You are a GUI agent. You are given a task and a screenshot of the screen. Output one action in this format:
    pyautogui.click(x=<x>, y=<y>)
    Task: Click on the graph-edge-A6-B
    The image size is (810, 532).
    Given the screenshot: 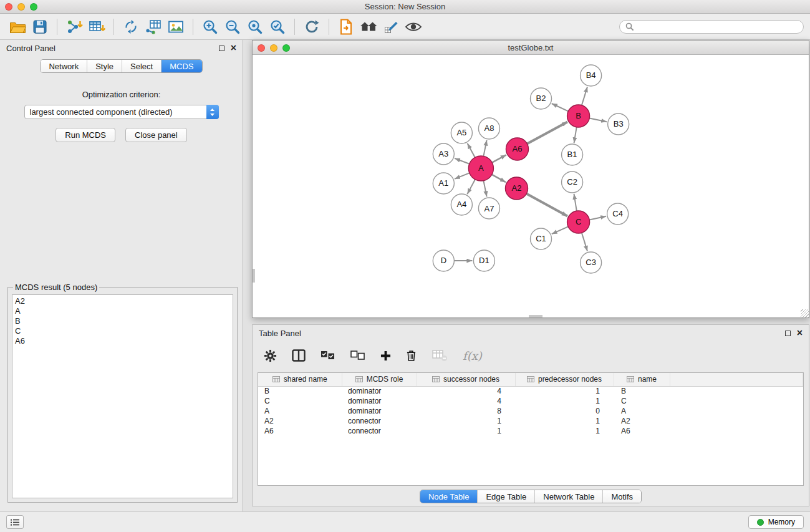 What is the action you would take?
    pyautogui.click(x=547, y=133)
    